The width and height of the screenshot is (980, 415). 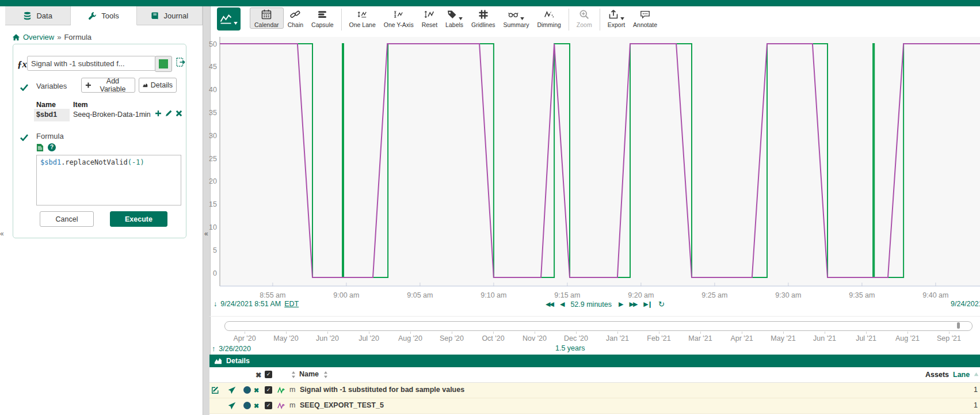 What do you see at coordinates (179, 113) in the screenshot?
I see `delete-row-icon` at bounding box center [179, 113].